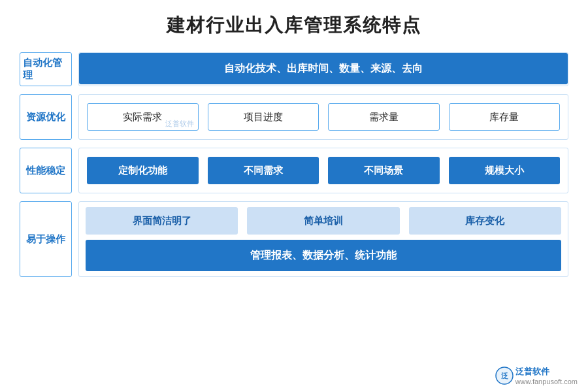 This screenshot has height=392, width=588. What do you see at coordinates (162, 221) in the screenshot?
I see `easy-box-0: 界面简洁明了` at bounding box center [162, 221].